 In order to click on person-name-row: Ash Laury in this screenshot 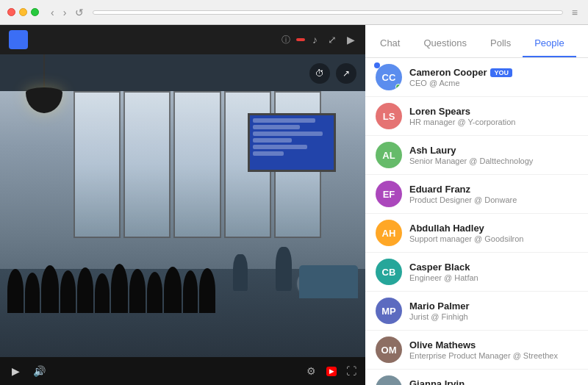, I will do `click(494, 150)`.